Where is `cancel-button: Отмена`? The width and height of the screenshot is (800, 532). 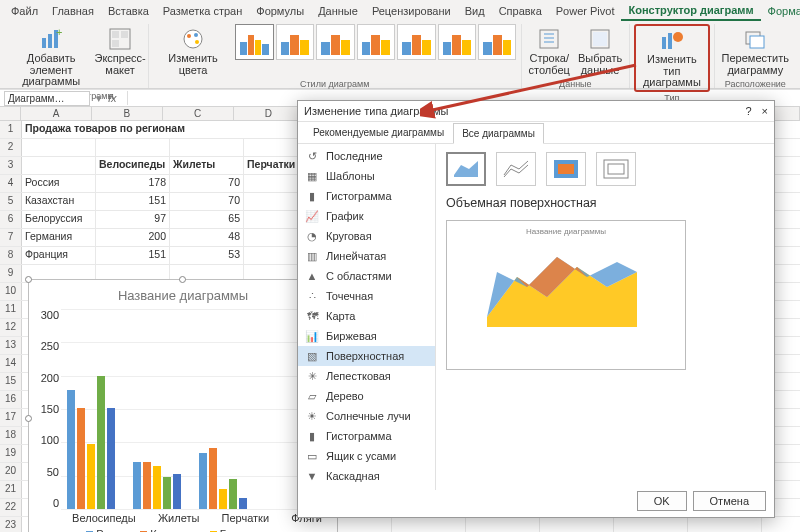
cancel-button: Отмена is located at coordinates (730, 501).